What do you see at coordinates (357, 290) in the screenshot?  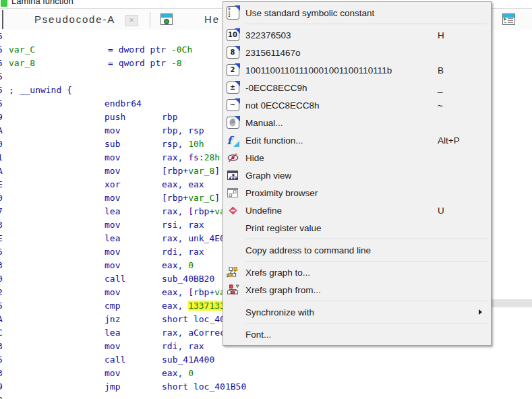 I see `menu-item-15: Xrefs graph from...` at bounding box center [357, 290].